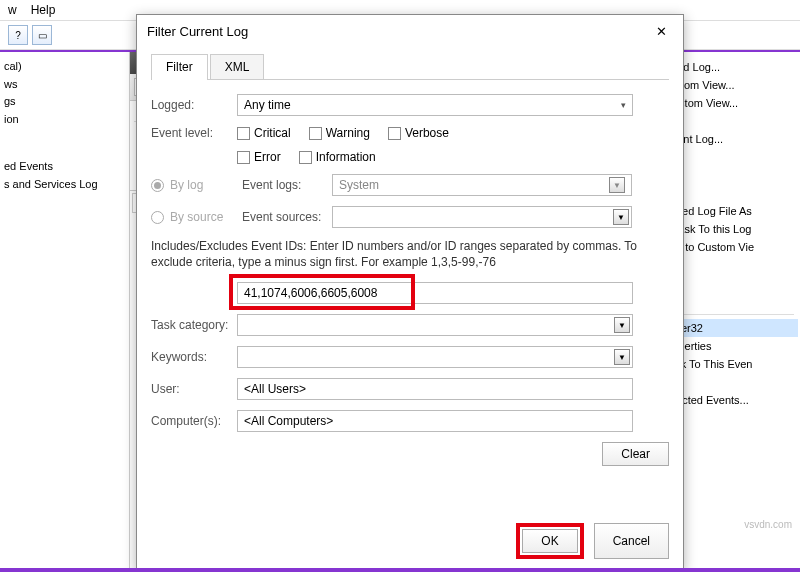  Describe the element at coordinates (338, 157) in the screenshot. I see `checkbox-information: Information` at that location.